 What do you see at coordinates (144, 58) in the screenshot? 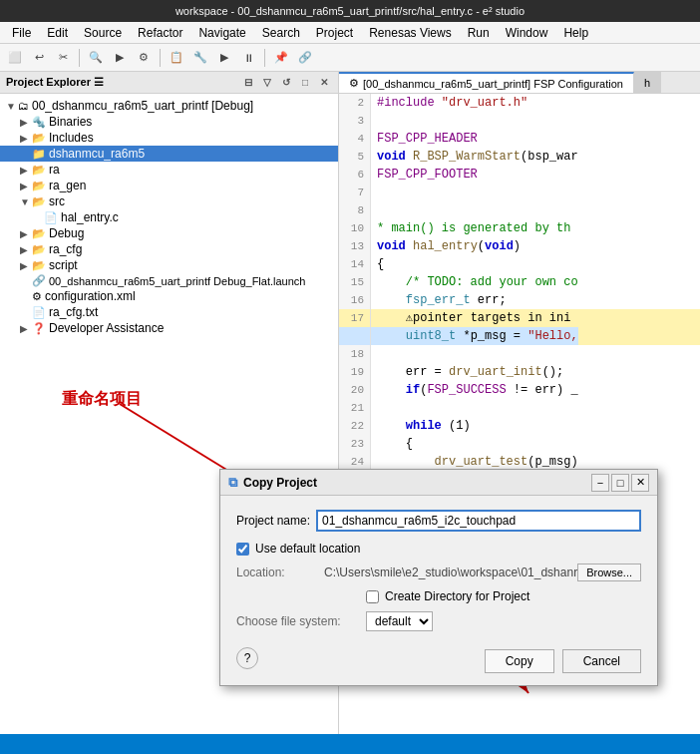
I see `toolbar-btn-6: ⚙` at bounding box center [144, 58].